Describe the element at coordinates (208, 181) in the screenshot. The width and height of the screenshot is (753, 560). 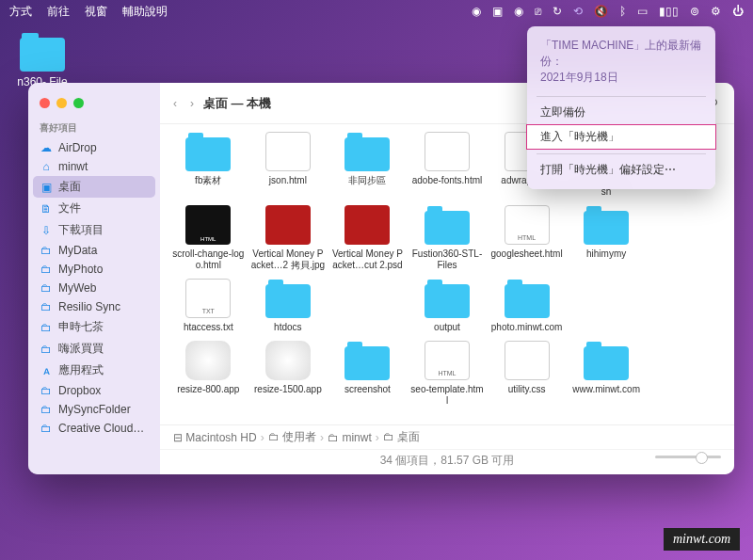
I see `file-name: fb素材` at that location.